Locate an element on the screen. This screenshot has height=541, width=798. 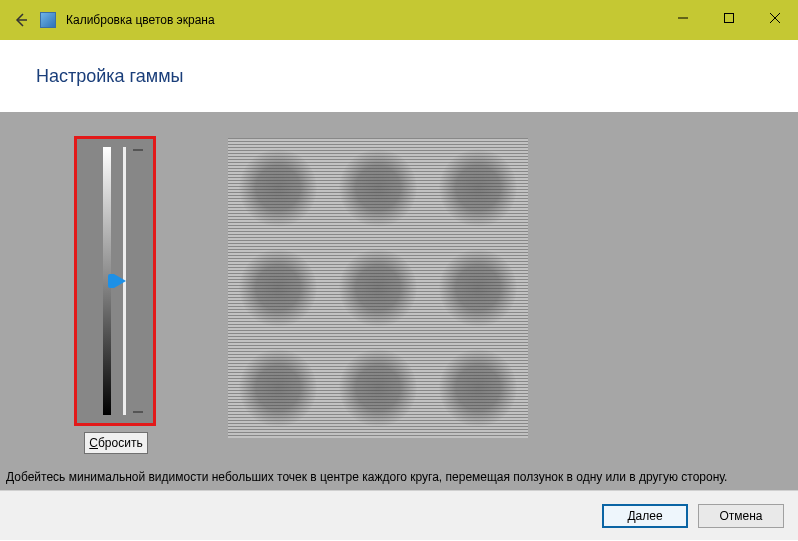
gamma-slider is located at coordinates (124, 281).